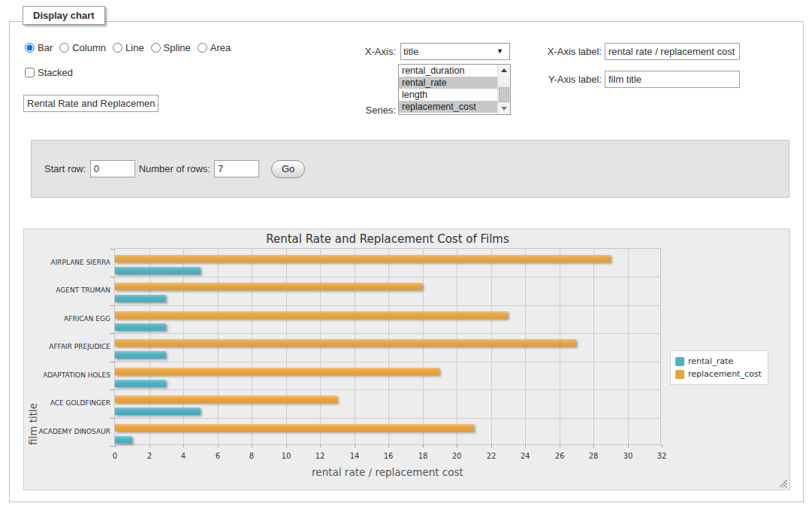 This screenshot has height=512, width=812. I want to click on chart-type-radio-area, so click(203, 48).